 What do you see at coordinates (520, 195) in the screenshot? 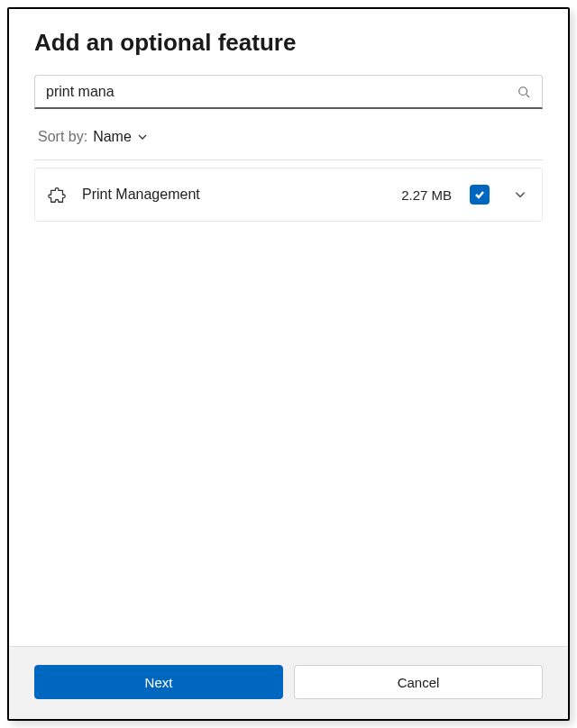
I see `expand-button` at bounding box center [520, 195].